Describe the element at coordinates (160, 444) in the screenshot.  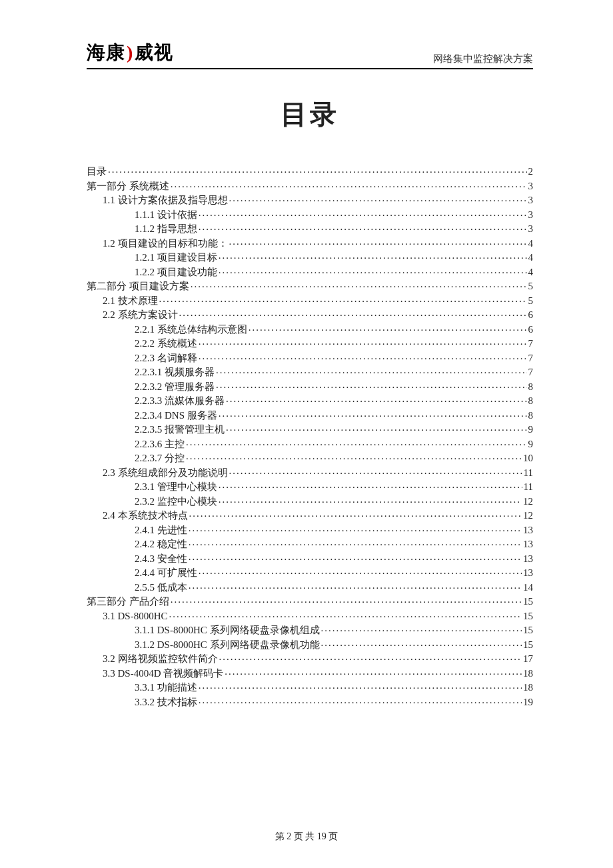
I see `toc-entry-label: 2.2.3.6 主控` at that location.